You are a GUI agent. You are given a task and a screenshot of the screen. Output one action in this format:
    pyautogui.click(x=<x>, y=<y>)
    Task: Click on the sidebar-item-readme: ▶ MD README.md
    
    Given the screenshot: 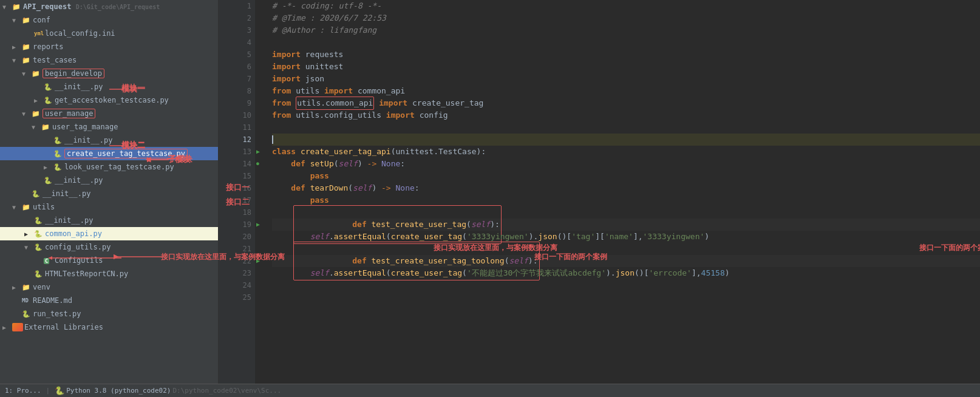 What is the action you would take?
    pyautogui.click(x=109, y=300)
    